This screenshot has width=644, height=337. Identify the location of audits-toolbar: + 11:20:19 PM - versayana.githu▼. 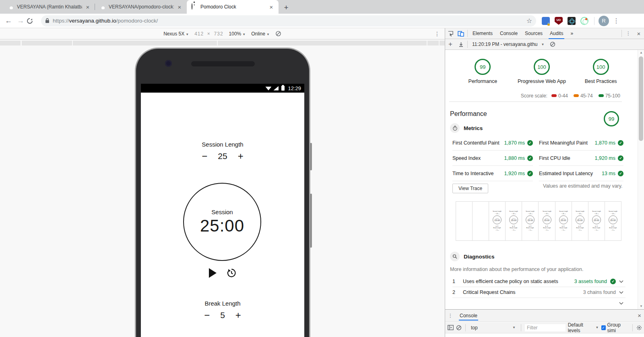
(545, 44).